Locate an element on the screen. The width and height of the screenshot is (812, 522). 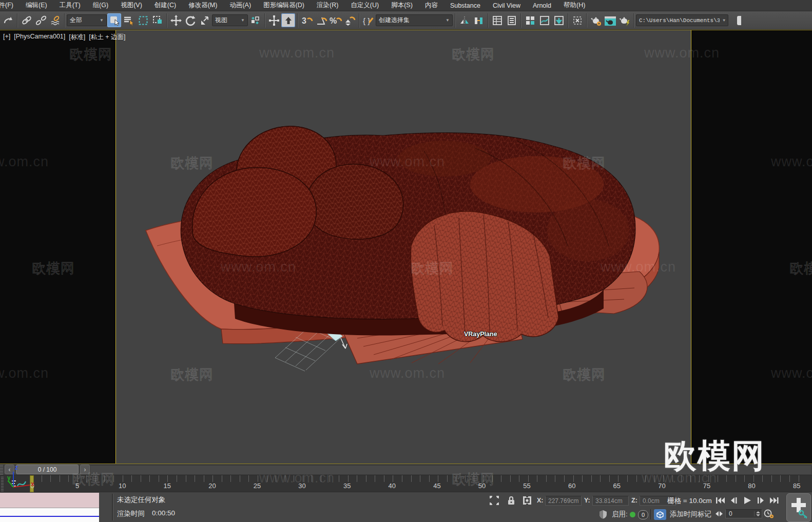
add-time-tag: 添加时间标记 is located at coordinates (691, 514).